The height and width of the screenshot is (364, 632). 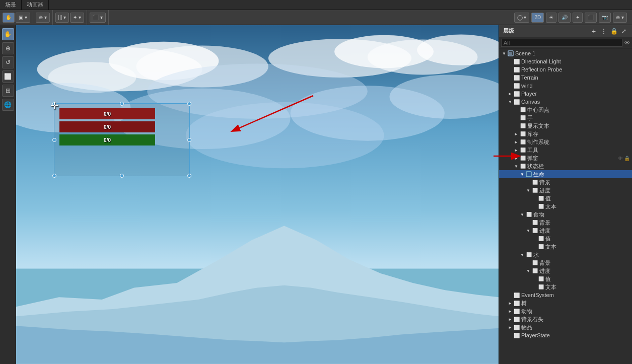 What do you see at coordinates (536, 335) in the screenshot?
I see `playerstate-label: PlayerState` at bounding box center [536, 335].